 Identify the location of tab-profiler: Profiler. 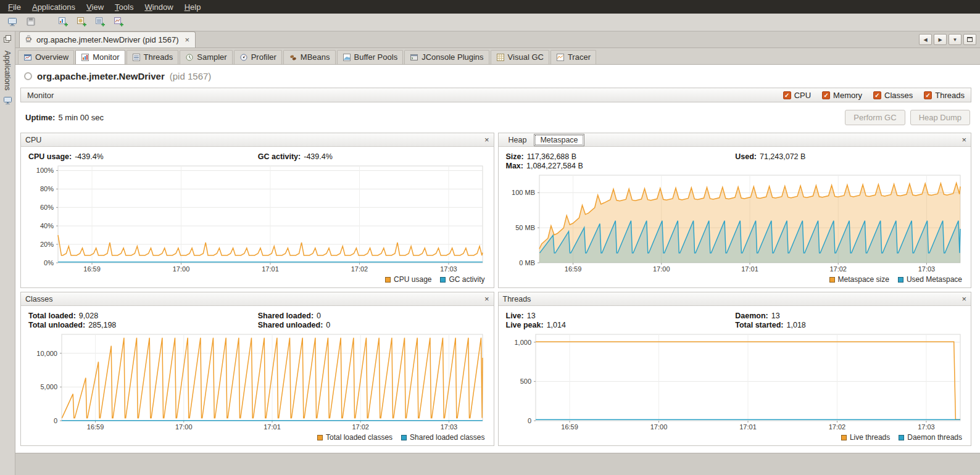
(258, 57).